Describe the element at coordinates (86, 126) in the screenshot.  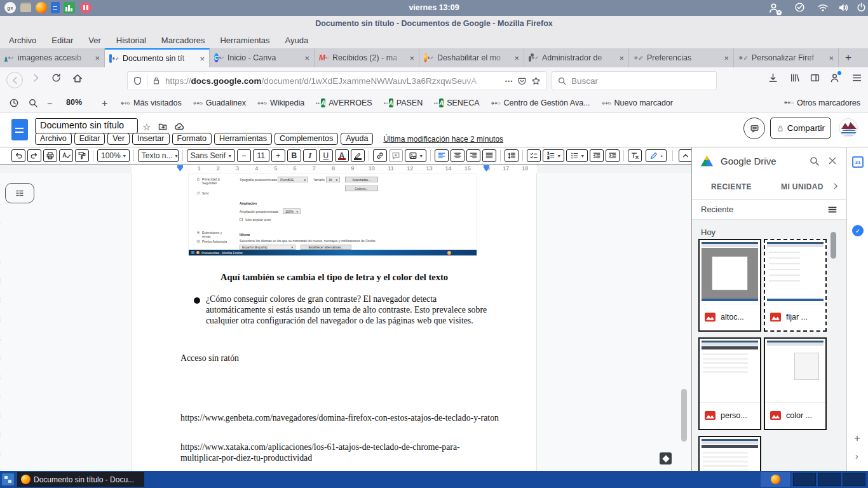
I see `doc-title-input: Documento sin título` at that location.